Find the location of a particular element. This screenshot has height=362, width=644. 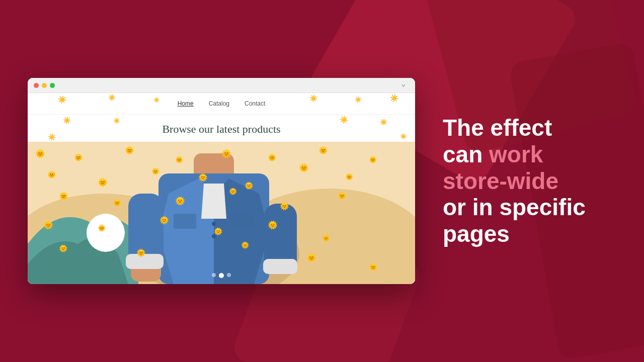

nav-catalog: Catalog is located at coordinates (219, 104).